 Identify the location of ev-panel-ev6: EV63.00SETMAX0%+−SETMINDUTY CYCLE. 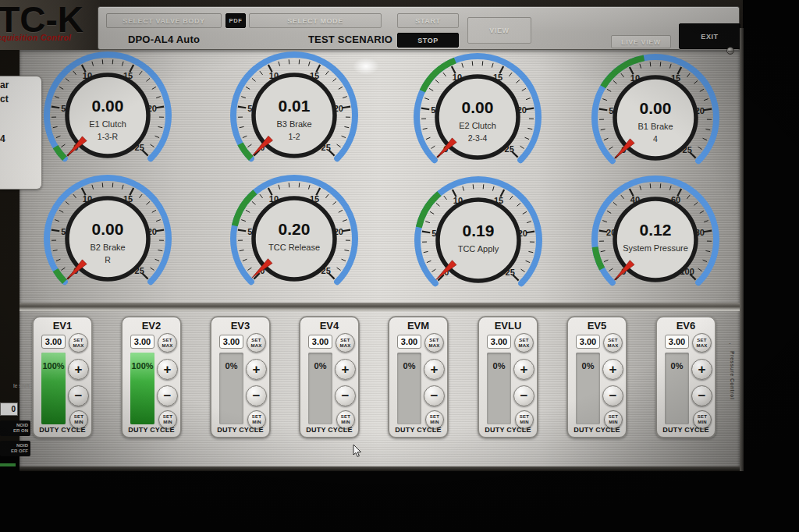
(686, 378).